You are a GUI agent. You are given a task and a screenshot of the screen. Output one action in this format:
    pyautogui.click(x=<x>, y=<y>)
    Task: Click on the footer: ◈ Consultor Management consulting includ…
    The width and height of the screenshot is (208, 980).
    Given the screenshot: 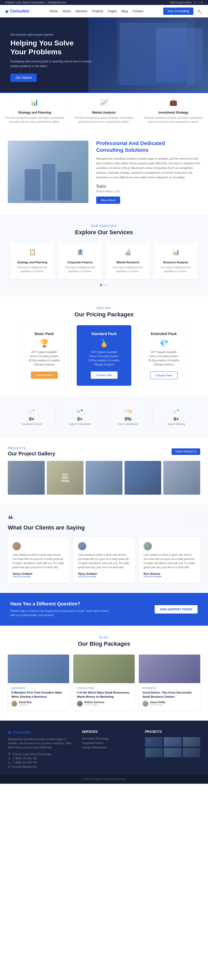 What is the action you would take?
    pyautogui.click(x=104, y=748)
    